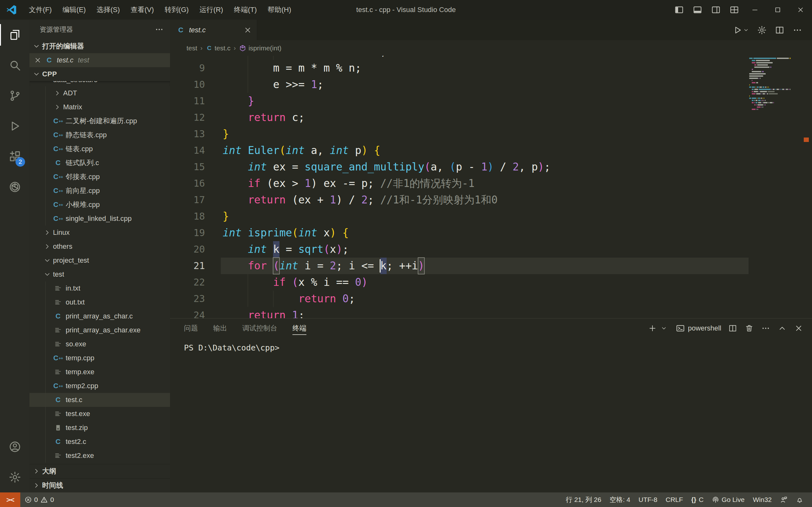  I want to click on breadcrumb-test.c: Ctest.c, so click(218, 48).